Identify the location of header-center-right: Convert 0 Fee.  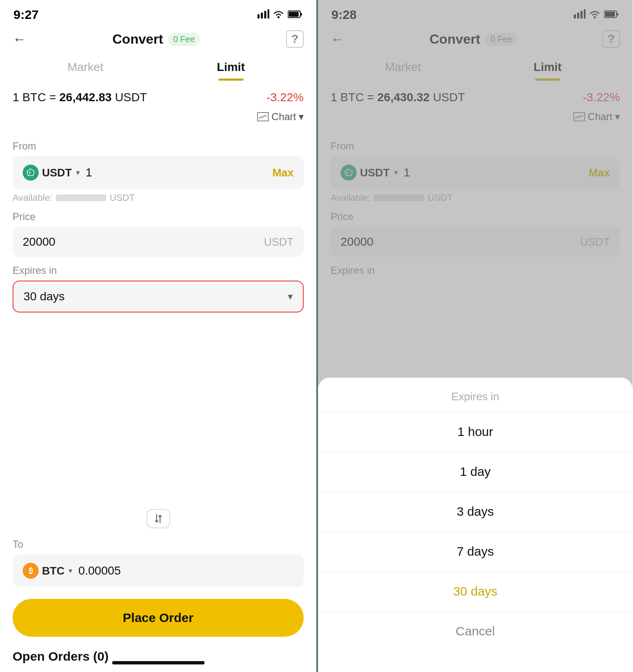
(473, 39).